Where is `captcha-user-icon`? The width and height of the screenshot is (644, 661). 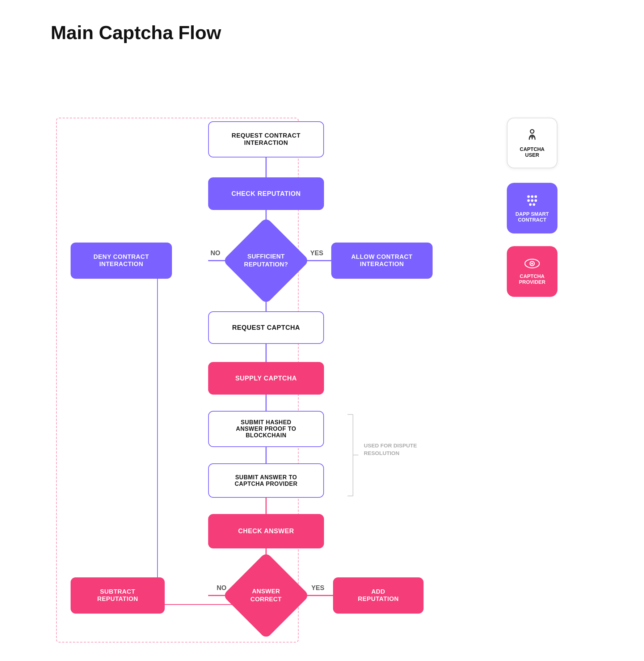 captcha-user-icon is located at coordinates (532, 136).